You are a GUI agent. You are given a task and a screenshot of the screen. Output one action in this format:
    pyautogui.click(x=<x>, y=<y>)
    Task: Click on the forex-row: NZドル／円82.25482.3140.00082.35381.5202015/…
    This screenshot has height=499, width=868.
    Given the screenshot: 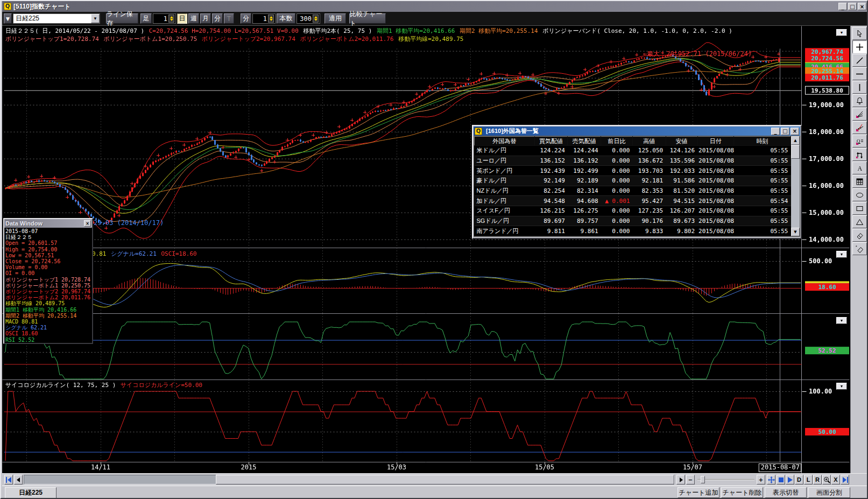 What is the action you would take?
    pyautogui.click(x=633, y=191)
    